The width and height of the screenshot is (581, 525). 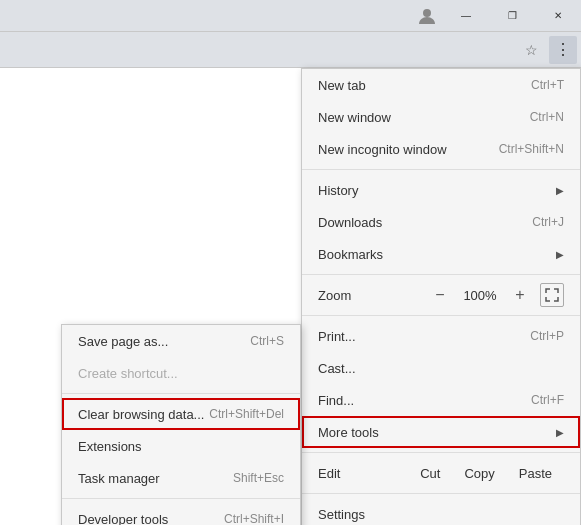 I want to click on cut-button: Cut, so click(x=430, y=474).